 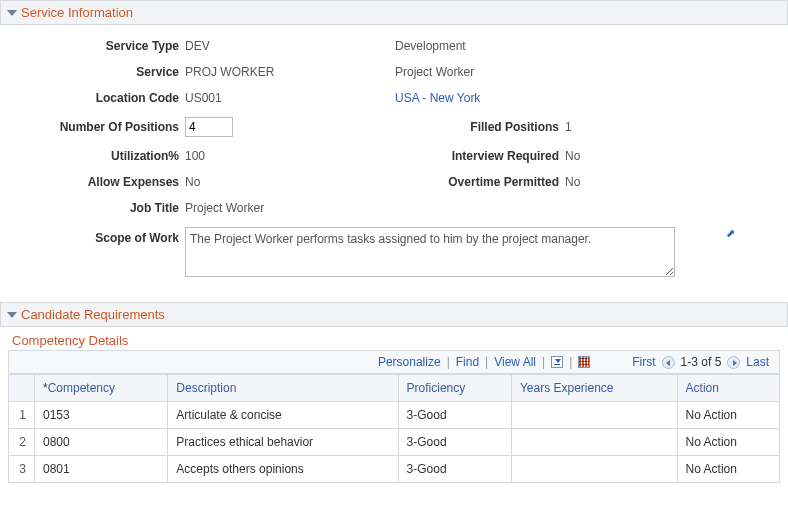 I want to click on location-link: USA - New York, so click(x=555, y=98).